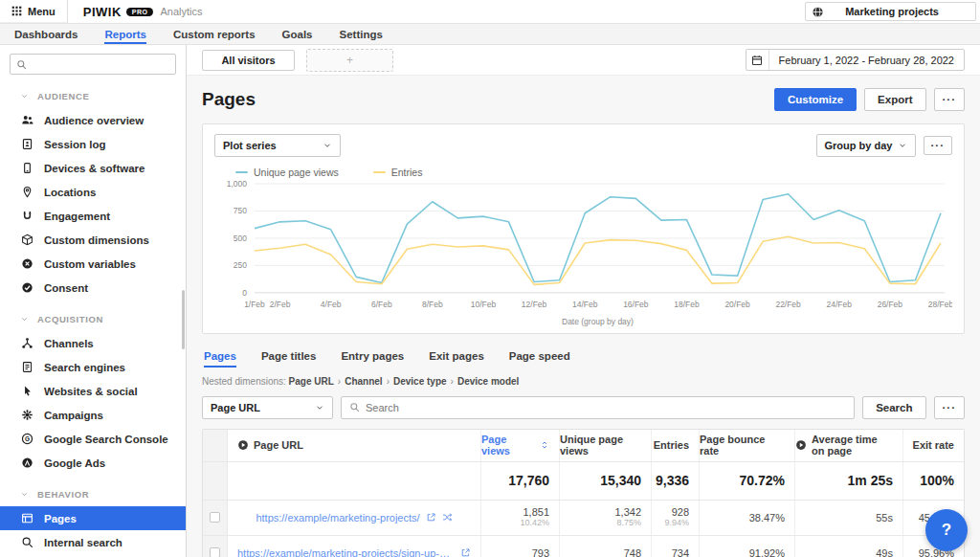  What do you see at coordinates (398, 172) in the screenshot?
I see `legend-item-entries: Entries` at bounding box center [398, 172].